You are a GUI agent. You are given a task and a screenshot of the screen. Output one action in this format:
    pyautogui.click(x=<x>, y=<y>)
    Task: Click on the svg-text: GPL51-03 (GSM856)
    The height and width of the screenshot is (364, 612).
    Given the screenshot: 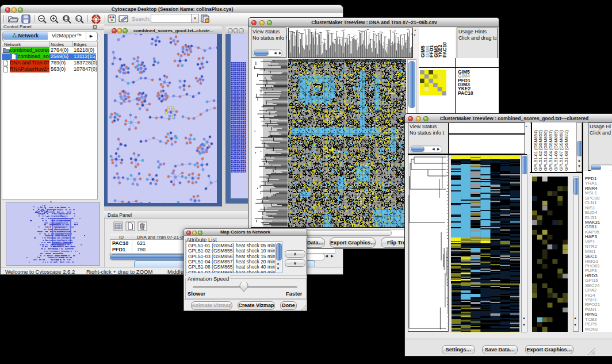 What is the action you would take?
    pyautogui.click(x=545, y=151)
    